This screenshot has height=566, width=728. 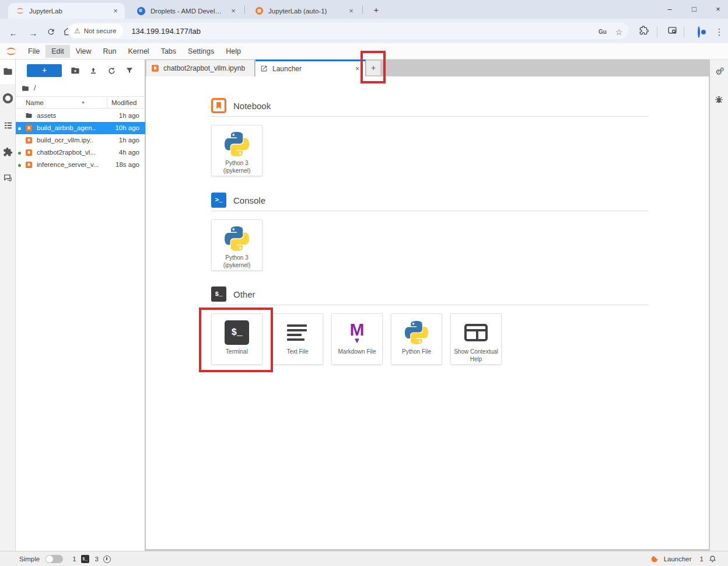 What do you see at coordinates (8, 152) in the screenshot?
I see `extension-manager-icon` at bounding box center [8, 152].